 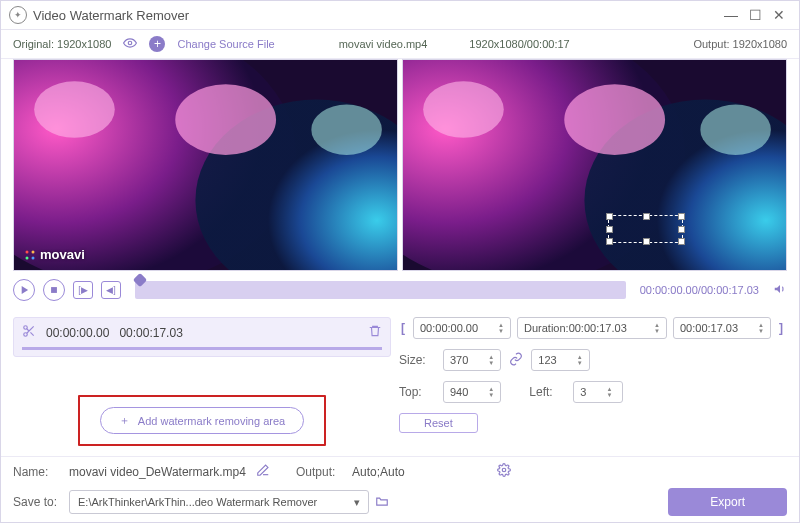 I want to click on timeline-cursor, so click(x=140, y=280).